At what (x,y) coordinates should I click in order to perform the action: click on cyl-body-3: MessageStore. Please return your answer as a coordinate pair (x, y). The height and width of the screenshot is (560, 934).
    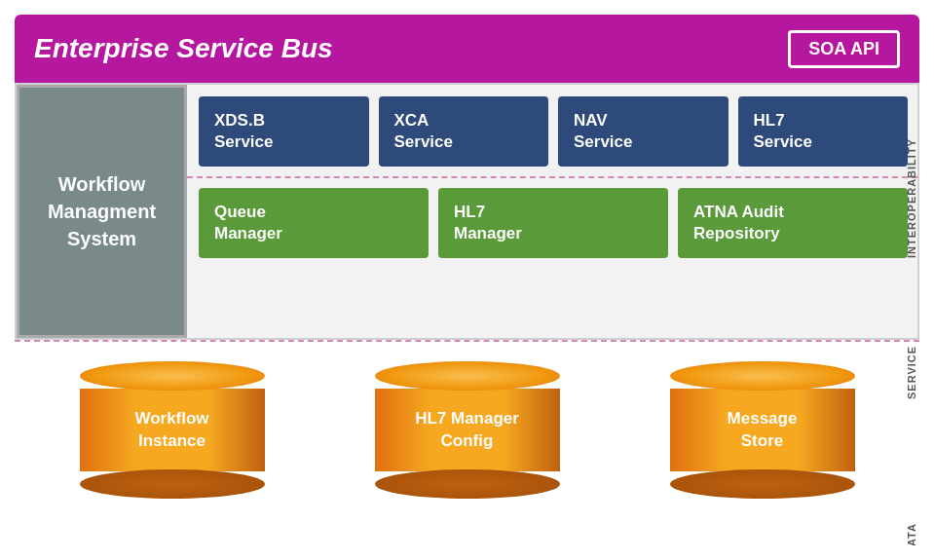
    Looking at the image, I should click on (763, 430).